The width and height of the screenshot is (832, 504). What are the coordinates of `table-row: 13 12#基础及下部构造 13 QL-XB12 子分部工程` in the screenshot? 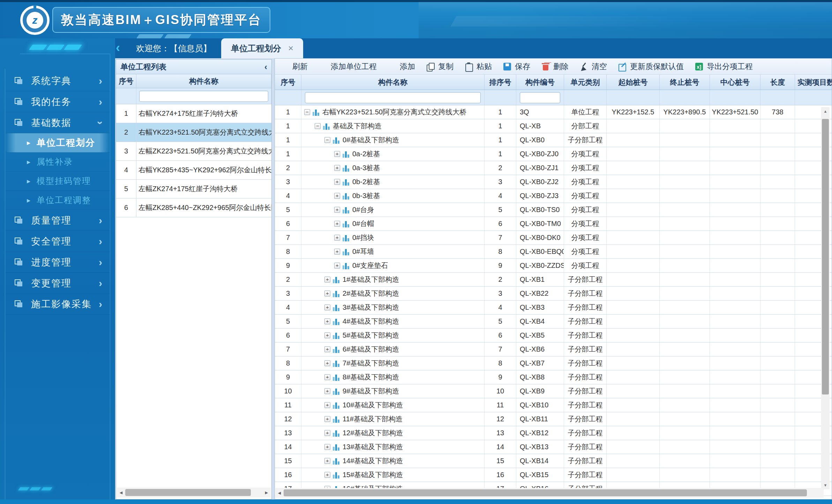 It's located at (553, 433).